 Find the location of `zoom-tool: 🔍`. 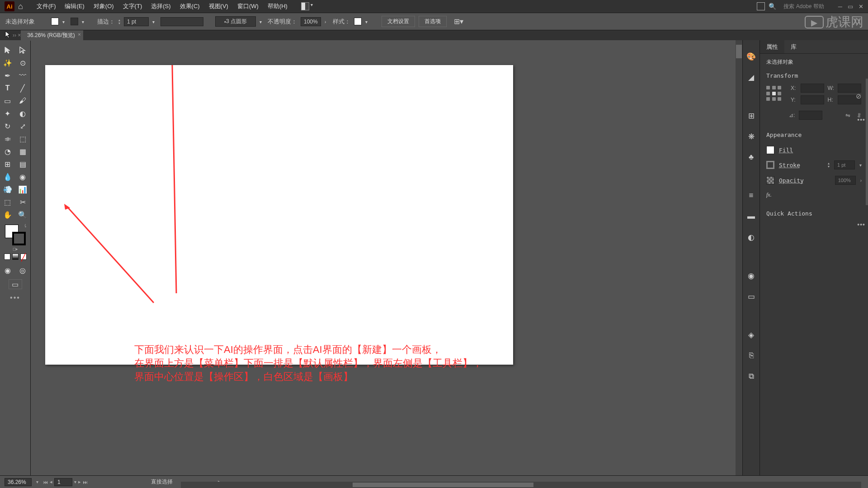

zoom-tool: 🔍 is located at coordinates (23, 215).